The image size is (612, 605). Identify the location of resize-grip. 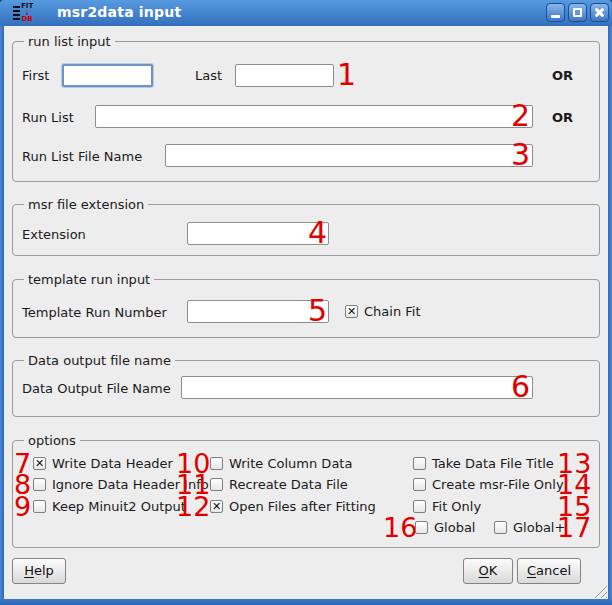
(600, 591).